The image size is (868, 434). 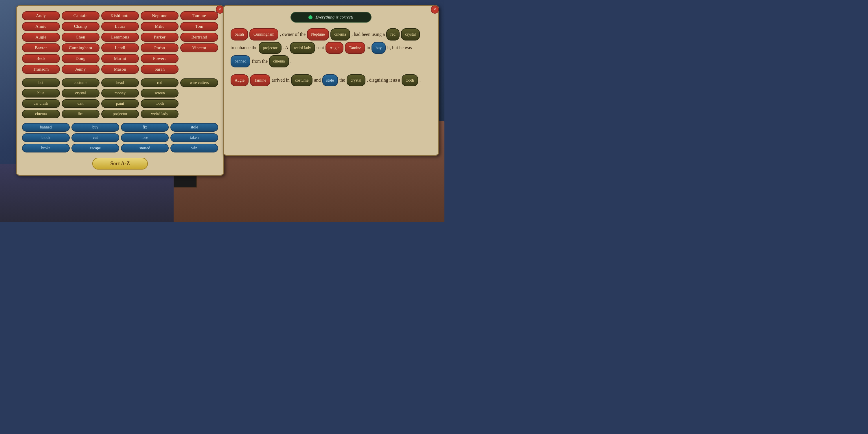 I want to click on story-text-3: to enhance the, so click(x=244, y=48).